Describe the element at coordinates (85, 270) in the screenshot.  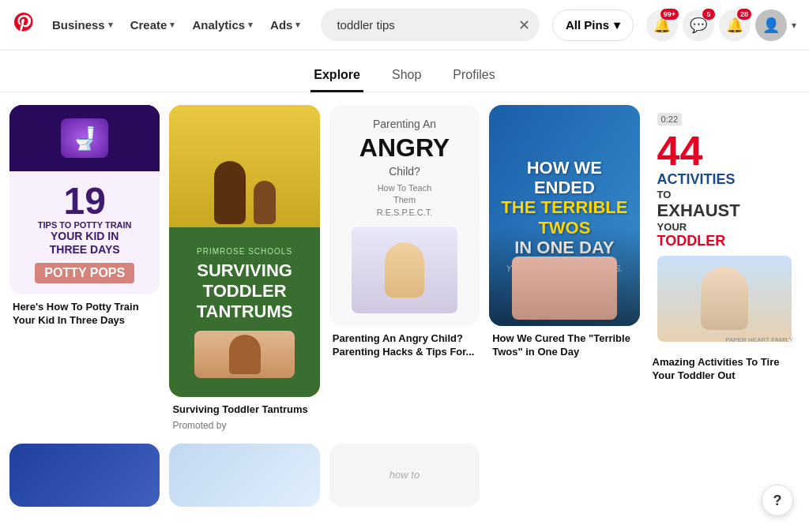
I see `list-item: 🚽 19 TIPS TO POTTY TRAIN YOUR KID INTHRE…` at that location.